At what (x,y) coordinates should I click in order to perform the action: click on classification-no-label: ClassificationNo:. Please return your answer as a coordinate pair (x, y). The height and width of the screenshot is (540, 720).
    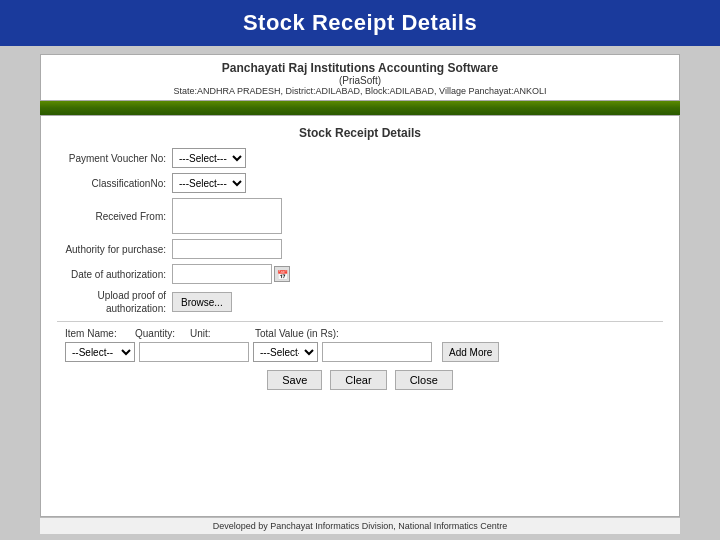
    Looking at the image, I should click on (114, 184).